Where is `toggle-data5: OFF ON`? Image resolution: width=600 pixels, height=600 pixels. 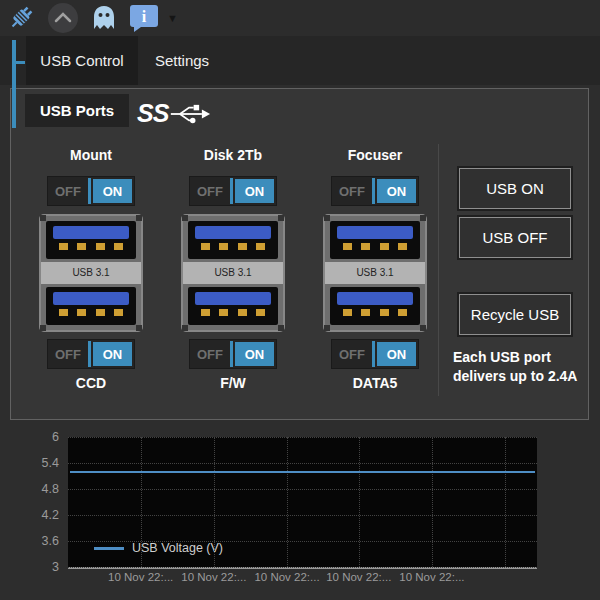
toggle-data5: OFF ON is located at coordinates (375, 354).